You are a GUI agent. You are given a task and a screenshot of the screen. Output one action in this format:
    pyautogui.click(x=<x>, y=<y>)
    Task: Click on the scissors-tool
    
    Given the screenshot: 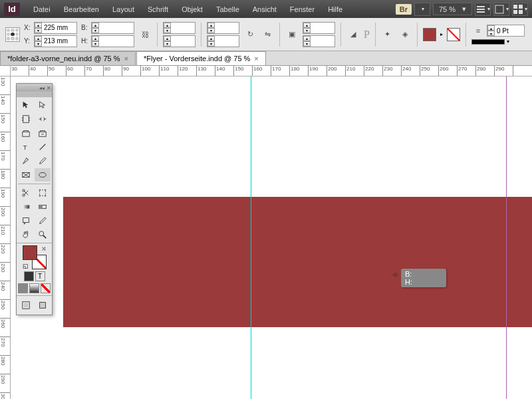 What is the action you would take?
    pyautogui.click(x=26, y=193)
    